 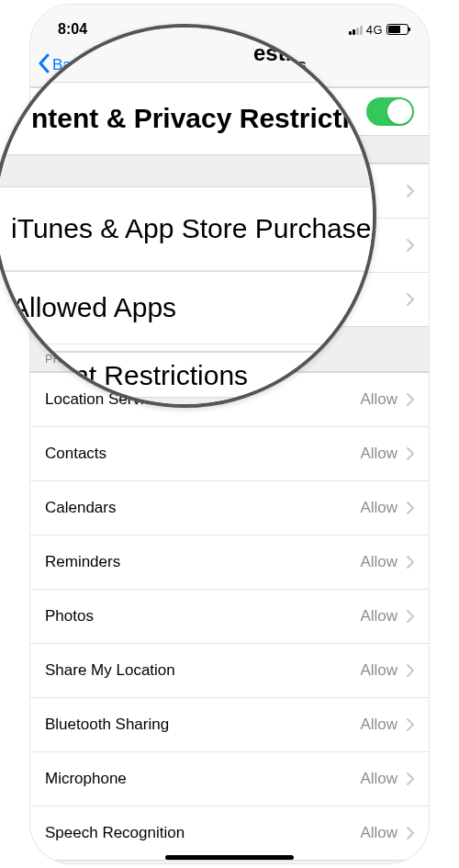 What do you see at coordinates (230, 24) in the screenshot?
I see `status-bar: 8:04 4G` at bounding box center [230, 24].